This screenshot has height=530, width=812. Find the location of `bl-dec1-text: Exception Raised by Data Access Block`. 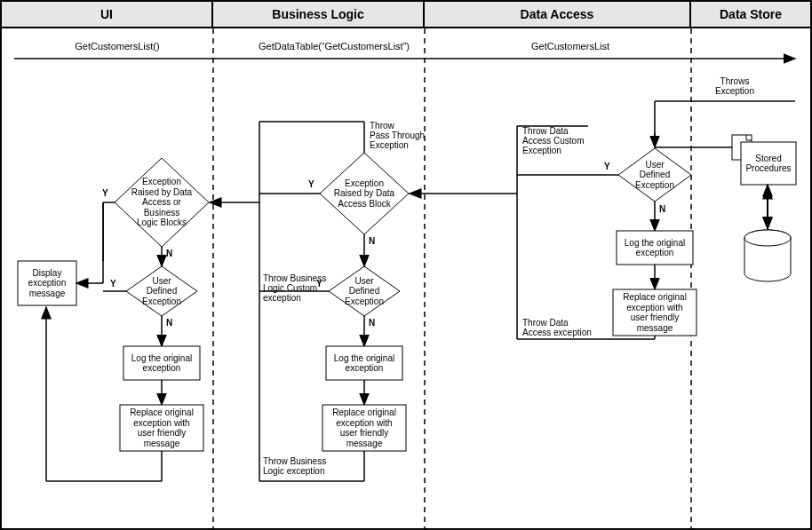

bl-dec1-text: Exception Raised by Data Access Block is located at coordinates (364, 194).